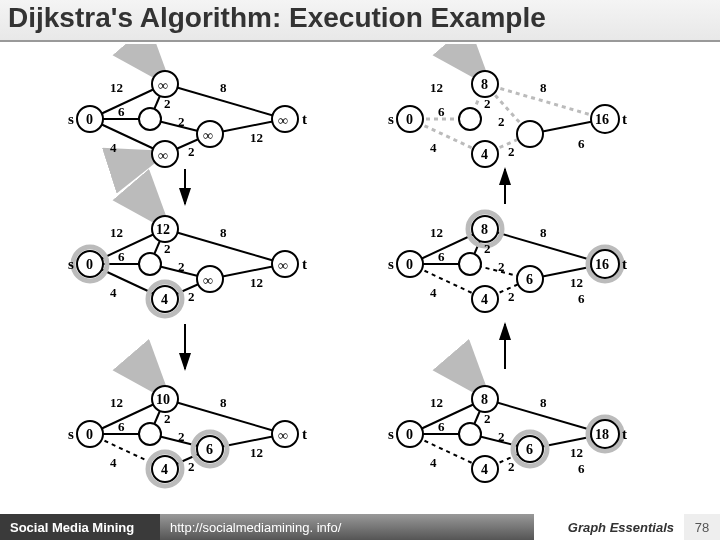  Describe the element at coordinates (163, 400) in the screenshot. I see `svg-text: 10` at that location.